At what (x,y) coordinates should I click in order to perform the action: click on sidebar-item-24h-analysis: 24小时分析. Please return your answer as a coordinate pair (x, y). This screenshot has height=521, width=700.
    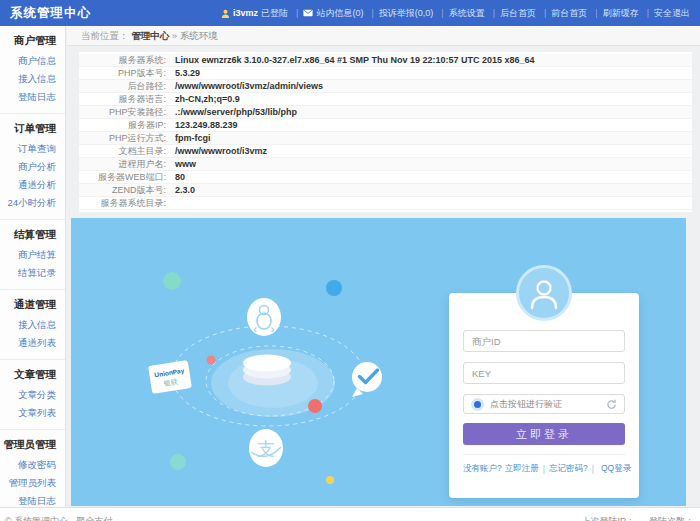
    Looking at the image, I should click on (28, 203).